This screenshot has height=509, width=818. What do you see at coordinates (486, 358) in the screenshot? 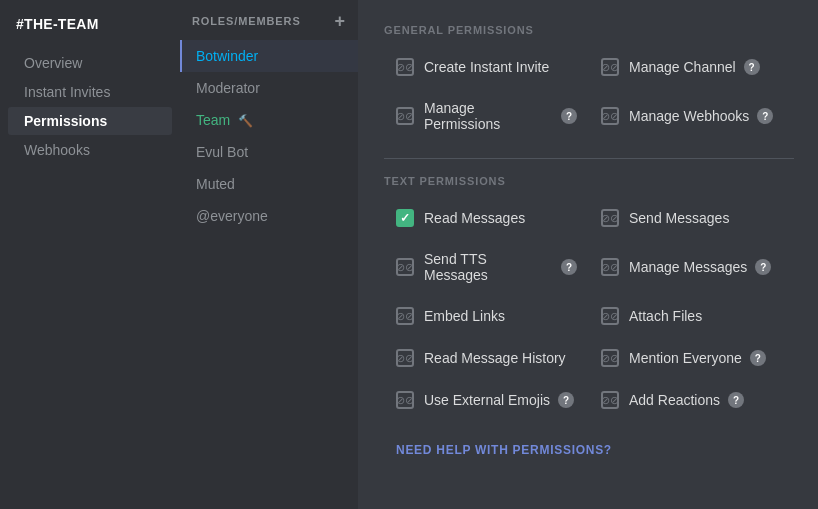
I see `perm-read-message-history: ⊘ Read Message History` at bounding box center [486, 358].